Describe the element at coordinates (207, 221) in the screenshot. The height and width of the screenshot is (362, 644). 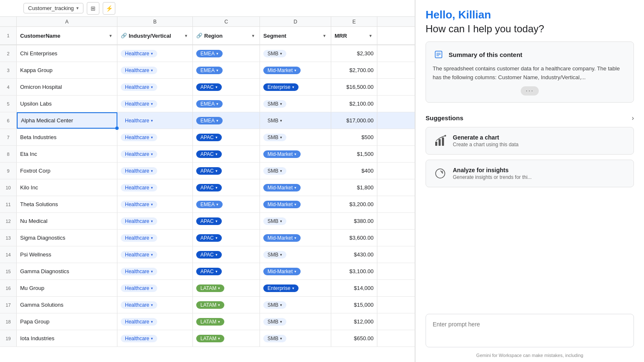
I see `table-row: 12 Nu Medical Healthcare▾ APAC▾ SMB▾ $38…` at that location.